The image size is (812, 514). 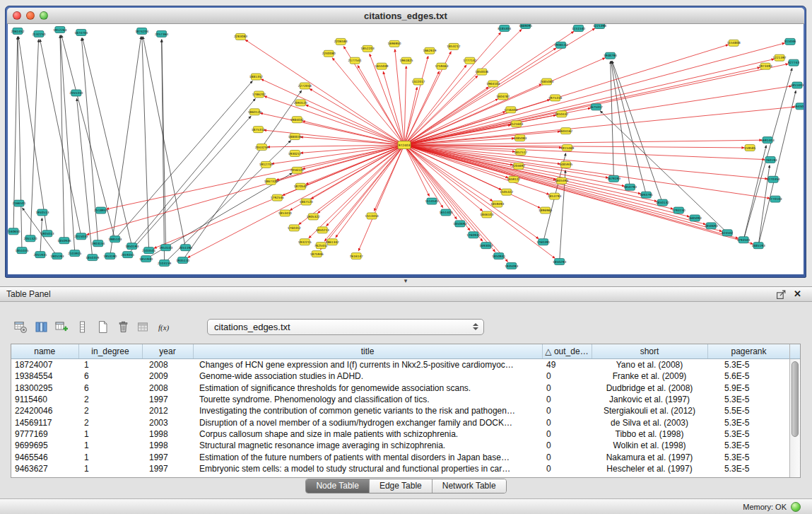 What do you see at coordinates (45, 376) in the screenshot?
I see `table-cell: 19384554` at bounding box center [45, 376].